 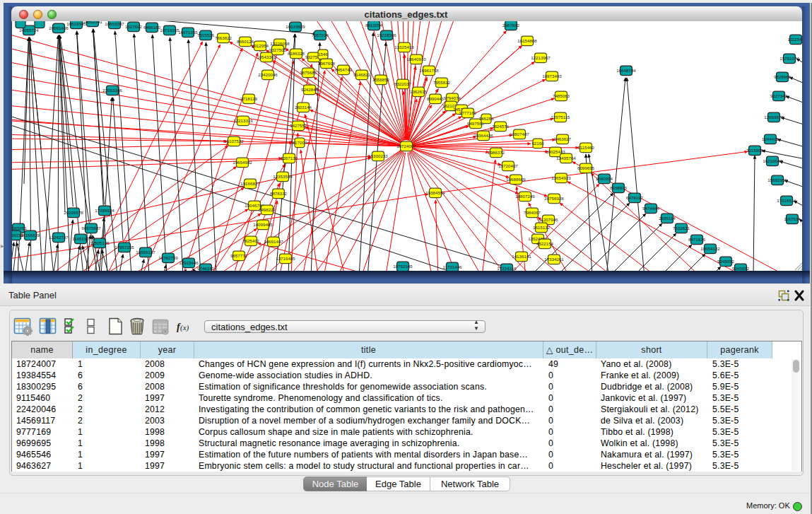 I want to click on svg-text: 7485063, so click(x=561, y=96).